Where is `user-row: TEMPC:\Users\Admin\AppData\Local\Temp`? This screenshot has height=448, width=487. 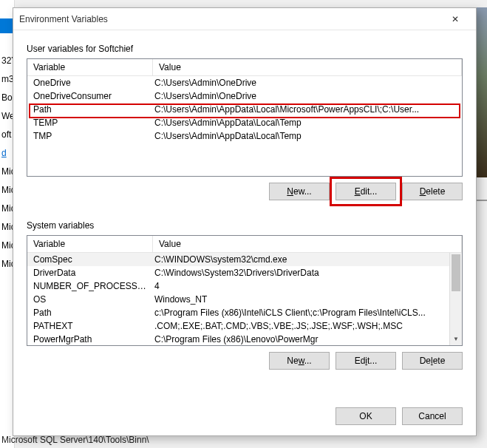 user-row: TEMPC:\Users\Admin\AppData\Local\Temp is located at coordinates (245, 123).